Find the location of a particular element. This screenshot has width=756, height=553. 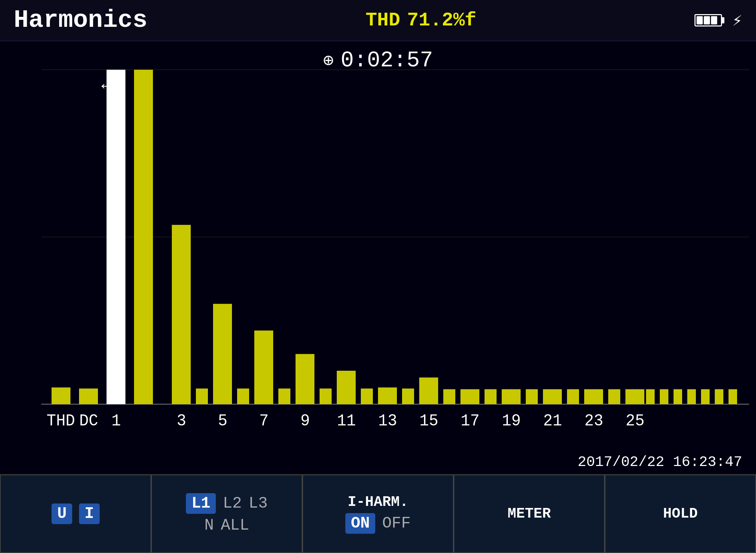

l1-label: L1 is located at coordinates (201, 503).